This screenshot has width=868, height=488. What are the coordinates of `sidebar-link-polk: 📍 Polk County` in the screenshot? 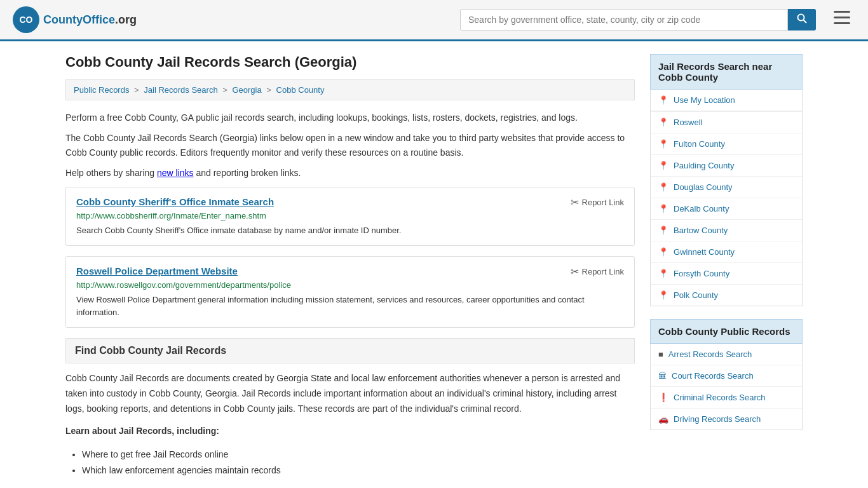 It's located at (726, 295).